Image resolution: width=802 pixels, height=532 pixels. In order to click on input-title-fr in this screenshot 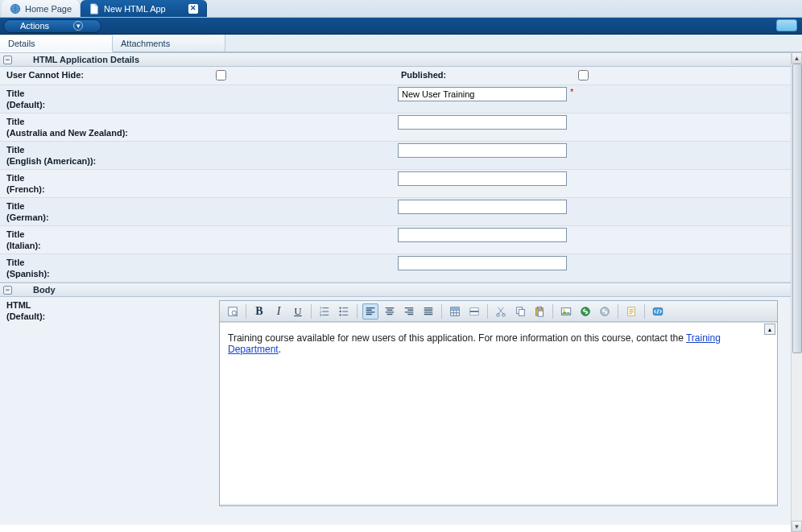, I will do `click(482, 179)`.